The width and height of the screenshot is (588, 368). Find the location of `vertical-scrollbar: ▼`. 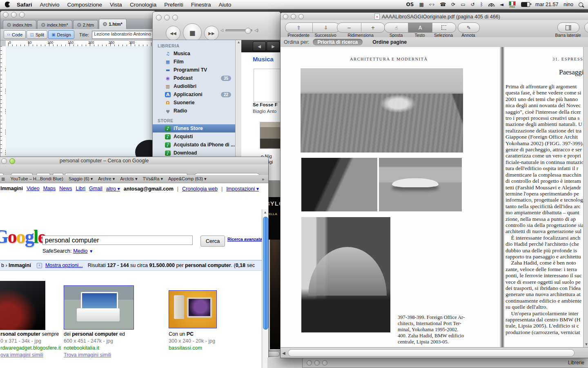

vertical-scrollbar: ▼ is located at coordinates (586, 197).